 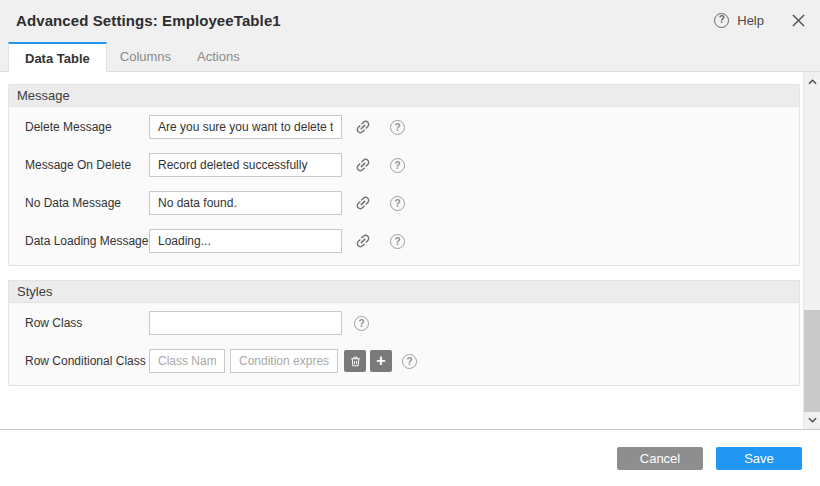 I want to click on no-data-message-label: No Data Message, so click(x=87, y=203).